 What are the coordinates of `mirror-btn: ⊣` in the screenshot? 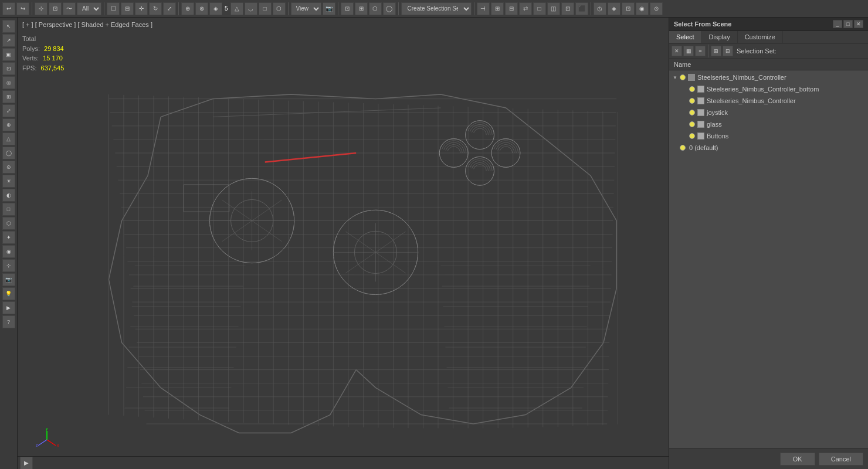 It's located at (483, 9).